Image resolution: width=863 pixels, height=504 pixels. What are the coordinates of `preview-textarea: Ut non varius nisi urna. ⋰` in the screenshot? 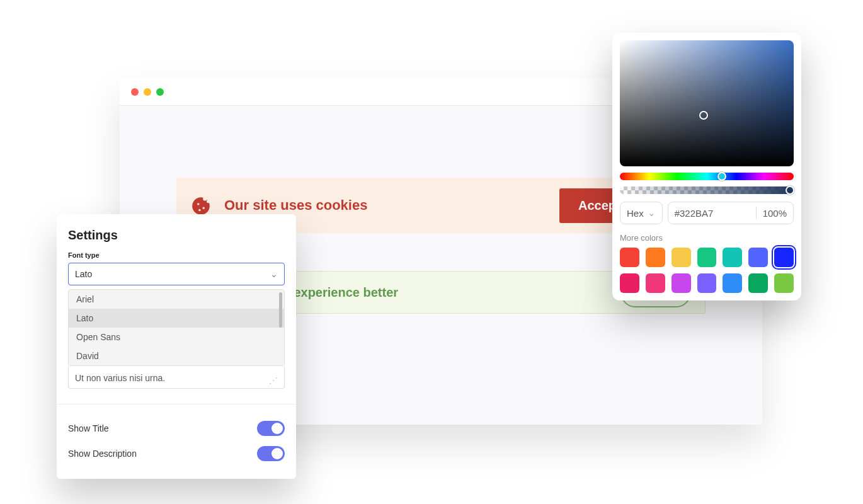 It's located at (176, 377).